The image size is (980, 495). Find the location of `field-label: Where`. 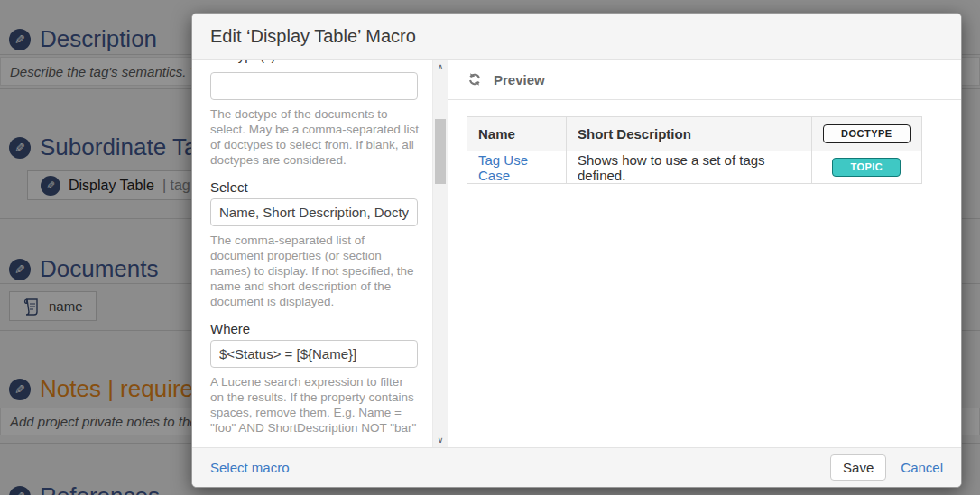

field-label: Where is located at coordinates (314, 328).